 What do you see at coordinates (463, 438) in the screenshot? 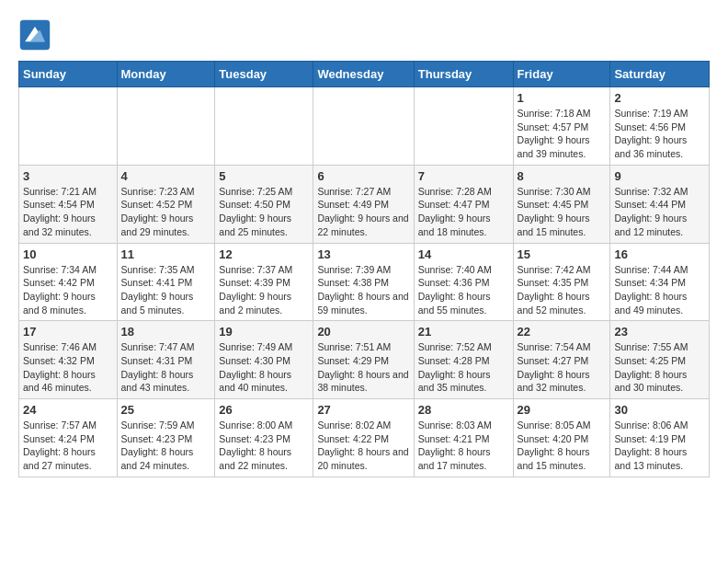
I see `calendar-cell: 28Sunrise: 8:03 AM Sunset: 4:21 PM Dayli…` at bounding box center [463, 438].